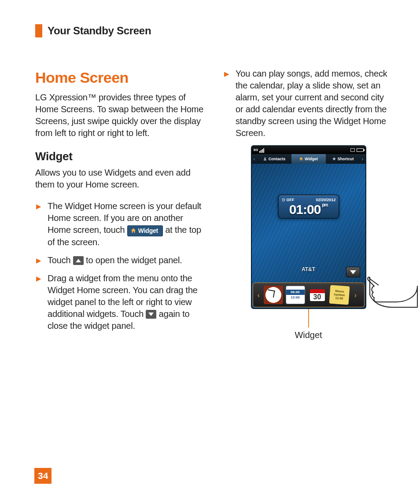 Image resolution: width=420 pixels, height=504 pixels. Describe the element at coordinates (308, 103) in the screenshot. I see `right-bullet-list: ▶ You can play songs, add memos, check t…` at that location.